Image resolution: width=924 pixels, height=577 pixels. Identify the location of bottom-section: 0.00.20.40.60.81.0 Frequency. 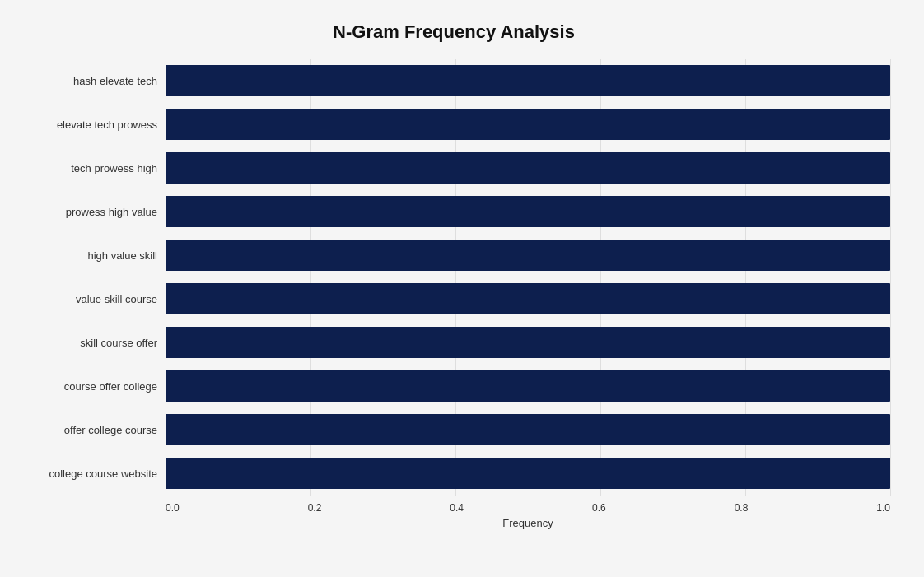
(454, 512).